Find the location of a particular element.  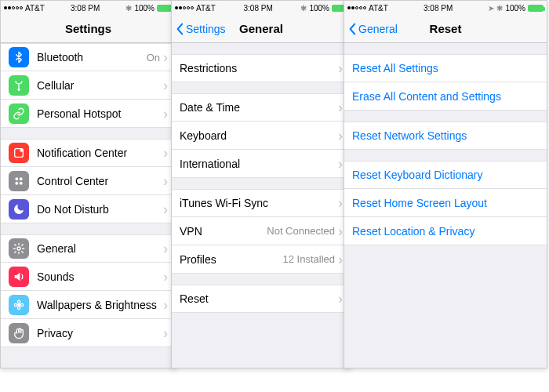

back-label: Settings is located at coordinates (205, 29).